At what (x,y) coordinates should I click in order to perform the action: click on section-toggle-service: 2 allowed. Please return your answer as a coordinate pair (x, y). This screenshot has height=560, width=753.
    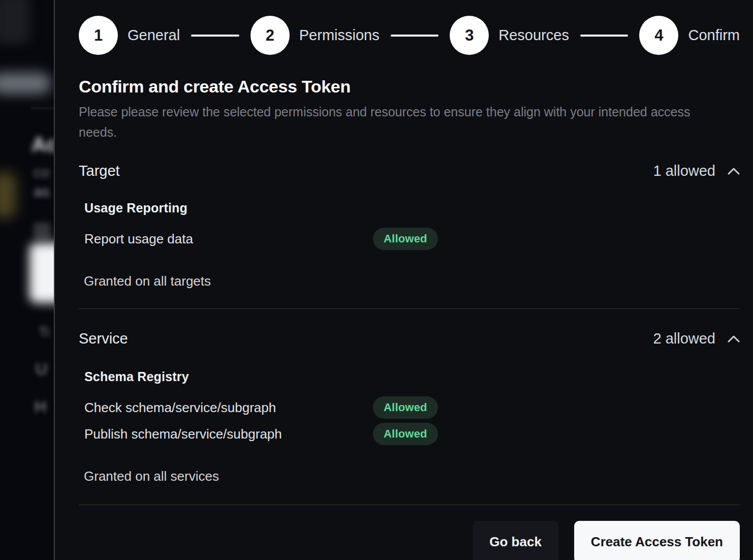
    Looking at the image, I should click on (696, 338).